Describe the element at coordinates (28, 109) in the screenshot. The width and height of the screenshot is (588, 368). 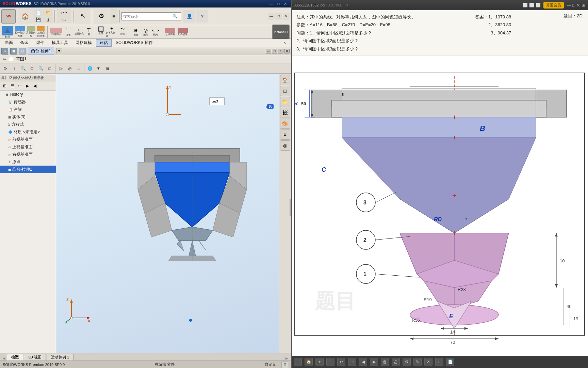
I see `tree-item-annotations: 📋 注解` at that location.